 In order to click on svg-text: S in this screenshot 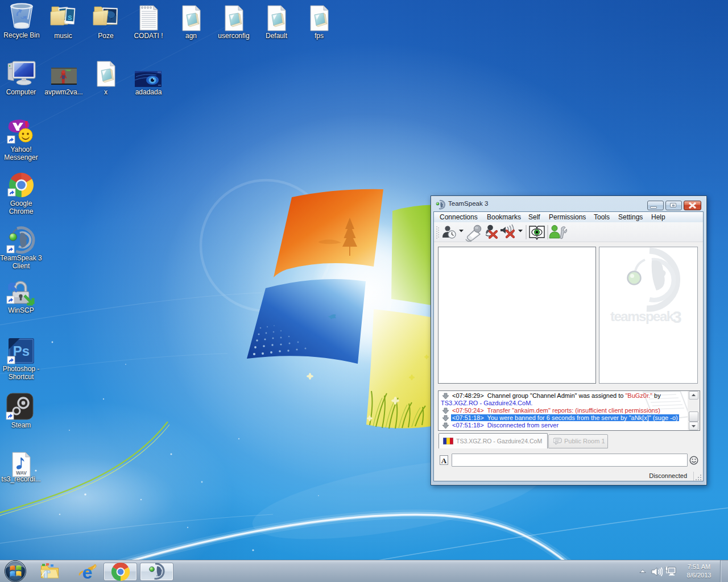, I will do `click(70, 18)`.